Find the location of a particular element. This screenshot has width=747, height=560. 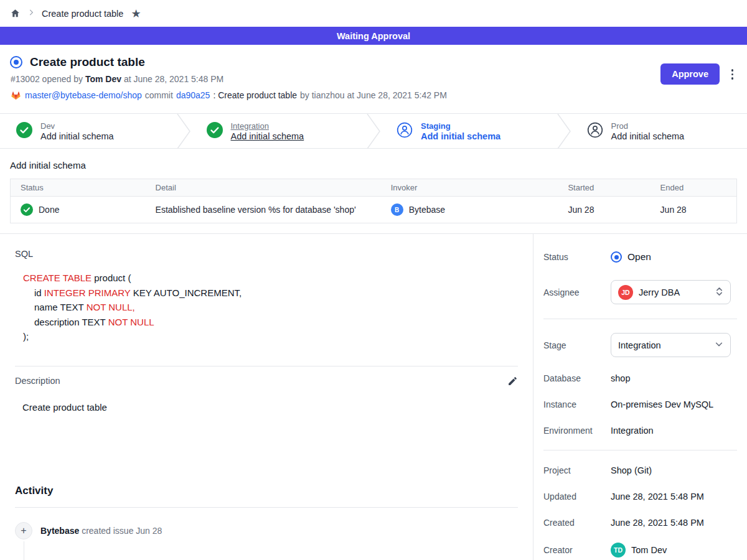

issue-meta-prefix: #13002 opened by is located at coordinates (47, 79).